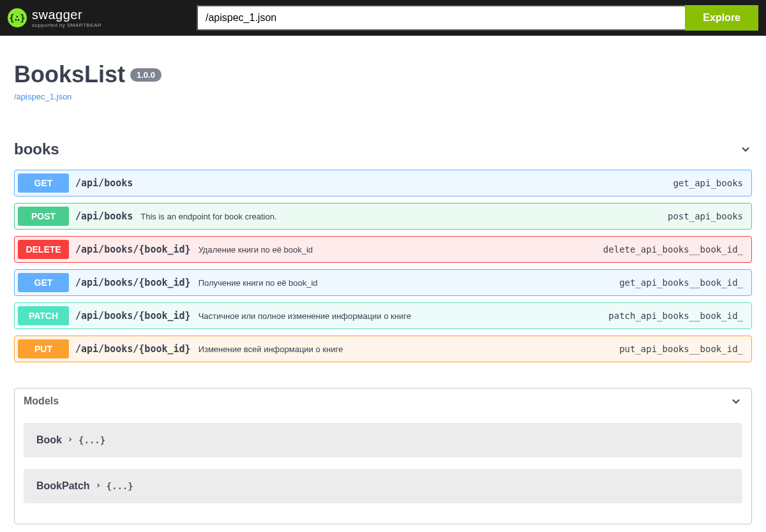  I want to click on operation-id: patch_api_books__book_id_, so click(678, 316).